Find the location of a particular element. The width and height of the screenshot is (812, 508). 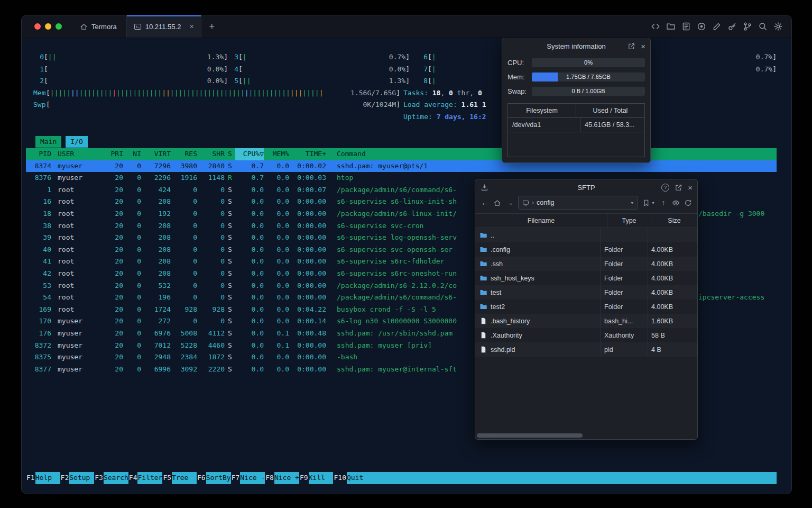

column-header-time: TIME+ is located at coordinates (308, 155).